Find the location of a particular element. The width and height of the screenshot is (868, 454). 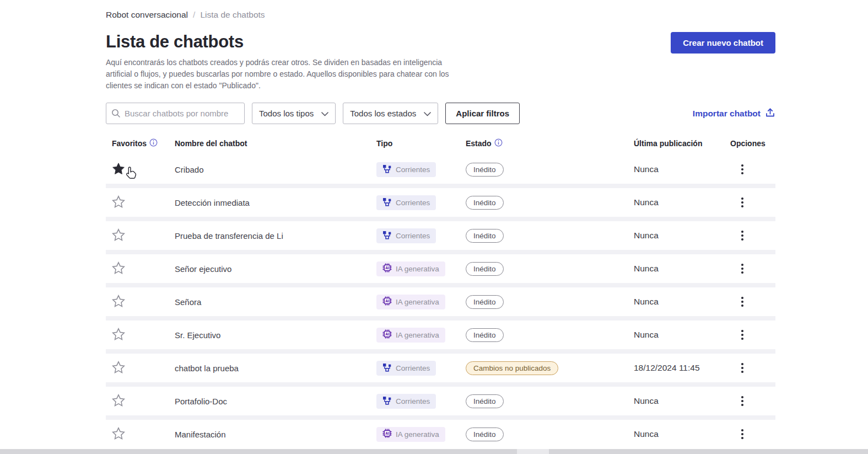

scrollbar-thumb is located at coordinates (533, 451).